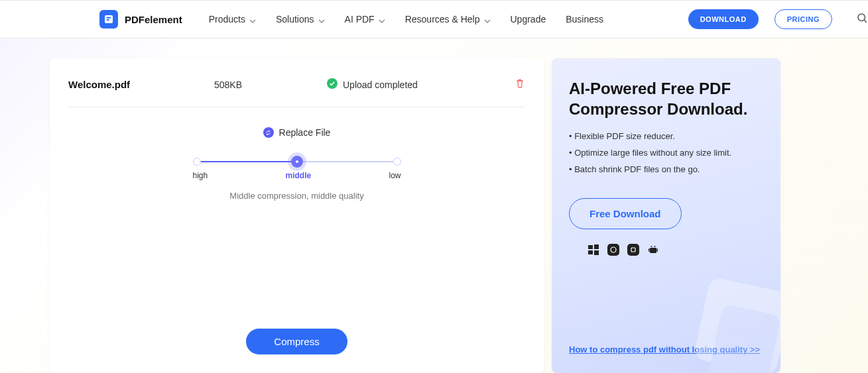 This screenshot has width=868, height=373. What do you see at coordinates (633, 250) in the screenshot?
I see `ios-icon` at bounding box center [633, 250].